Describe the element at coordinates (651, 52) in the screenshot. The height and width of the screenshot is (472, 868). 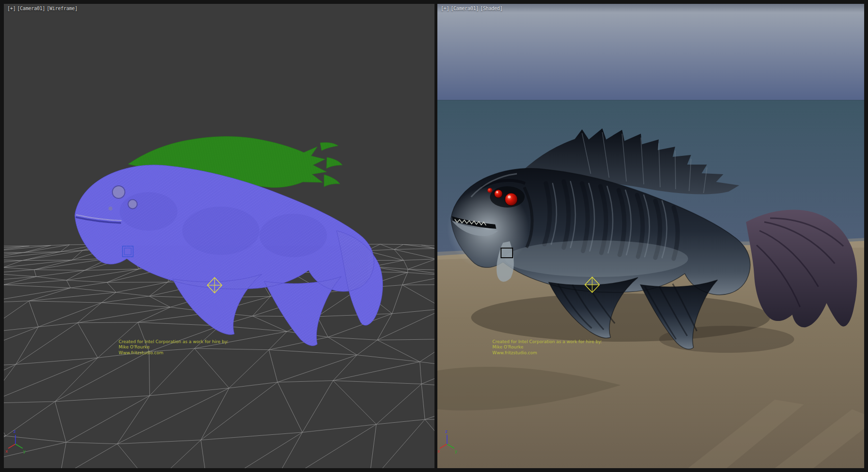
I see `sky-background` at that location.